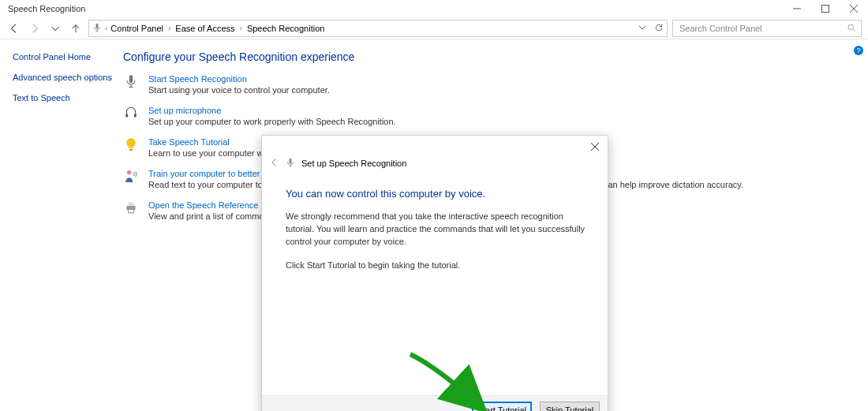 The width and height of the screenshot is (868, 411). Describe the element at coordinates (205, 28) in the screenshot. I see `breadcrumb-item: Ease of Access` at that location.